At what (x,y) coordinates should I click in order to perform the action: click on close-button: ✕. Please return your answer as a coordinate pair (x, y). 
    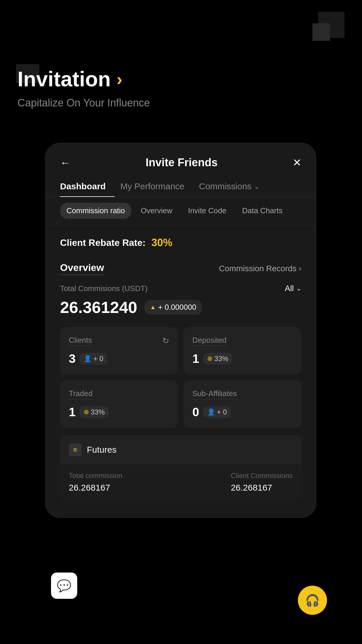
    Looking at the image, I should click on (297, 163).